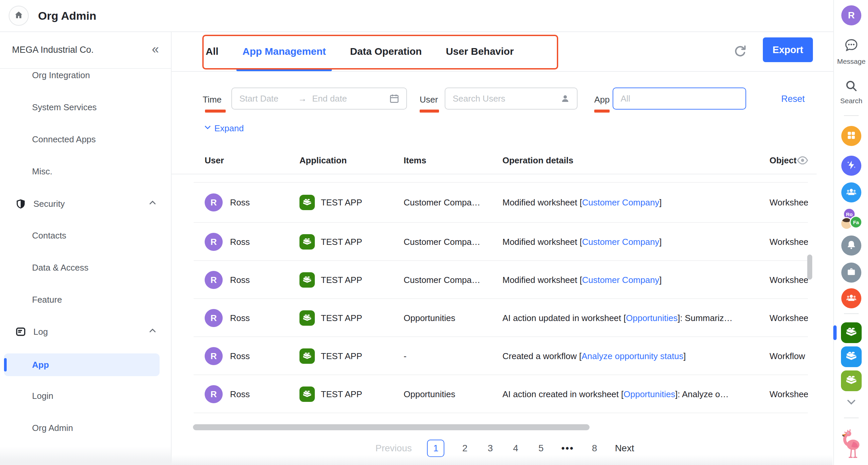  Describe the element at coordinates (810, 267) in the screenshot. I see `vertical-scrollbar-thumb` at that location.